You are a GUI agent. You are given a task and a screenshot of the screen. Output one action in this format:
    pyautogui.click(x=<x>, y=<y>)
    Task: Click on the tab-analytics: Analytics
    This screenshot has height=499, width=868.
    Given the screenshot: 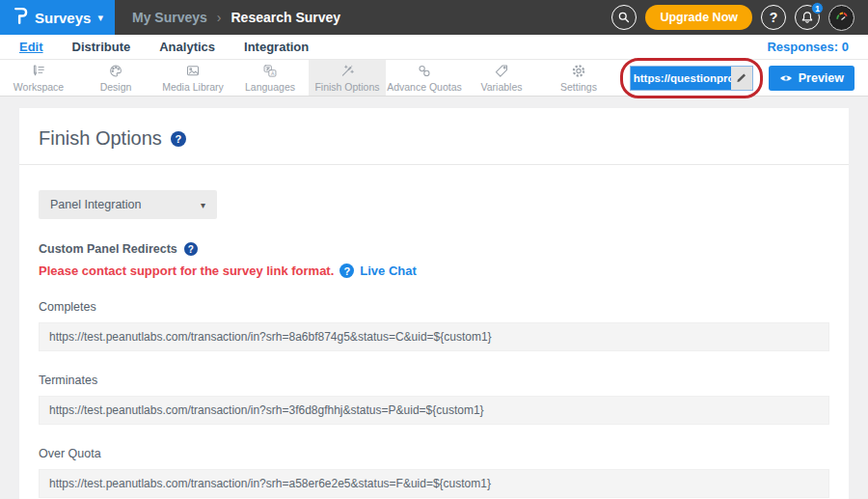 What is the action you would take?
    pyautogui.click(x=187, y=46)
    